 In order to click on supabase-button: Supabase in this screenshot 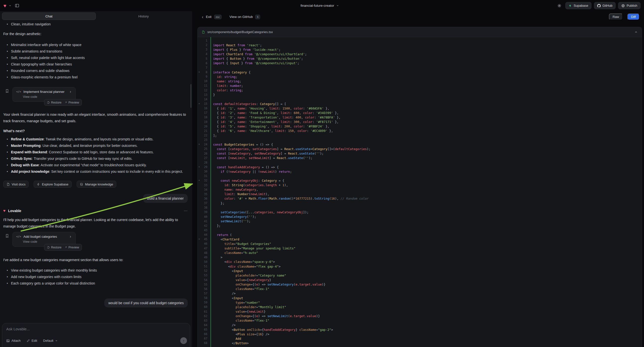, I will do `click(578, 6)`.